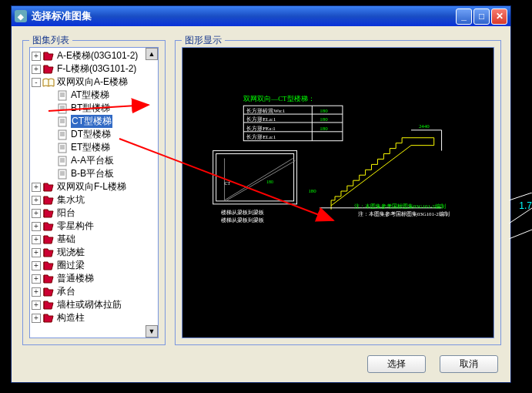 This screenshot has height=393, width=532. Describe the element at coordinates (94, 122) in the screenshot. I see `tree-node-selected: CT型楼梯` at that location.